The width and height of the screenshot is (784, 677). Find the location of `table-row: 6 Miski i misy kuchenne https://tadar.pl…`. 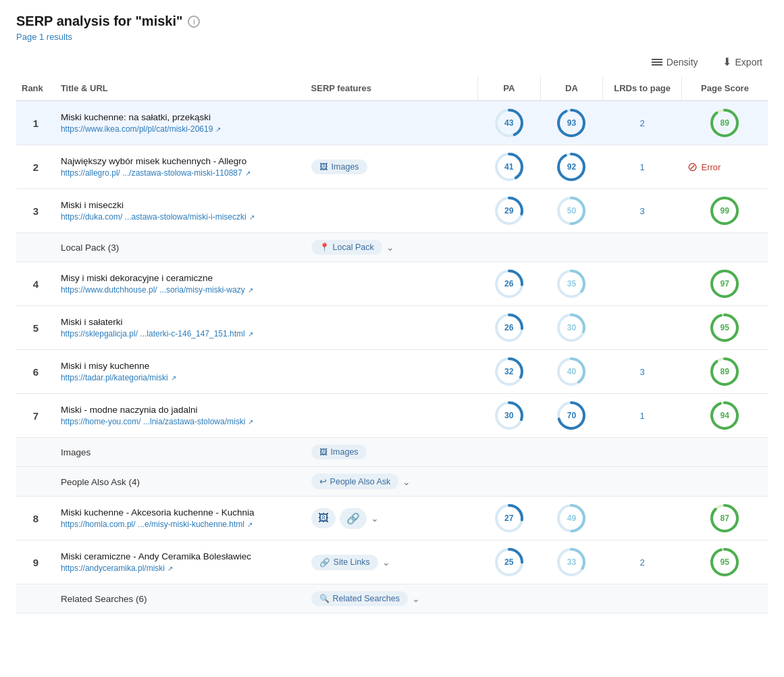

table-row: 6 Miski i misy kuchenne https://tadar.pl… is located at coordinates (392, 372).